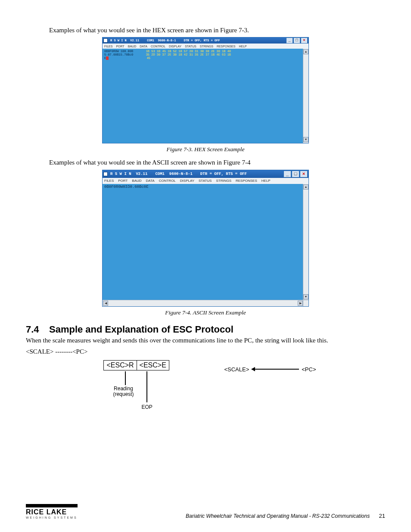 This screenshot has height=532, width=411. Describe the element at coordinates (136, 365) in the screenshot. I see `esc-box: <ESC>R <ESC>E` at that location.